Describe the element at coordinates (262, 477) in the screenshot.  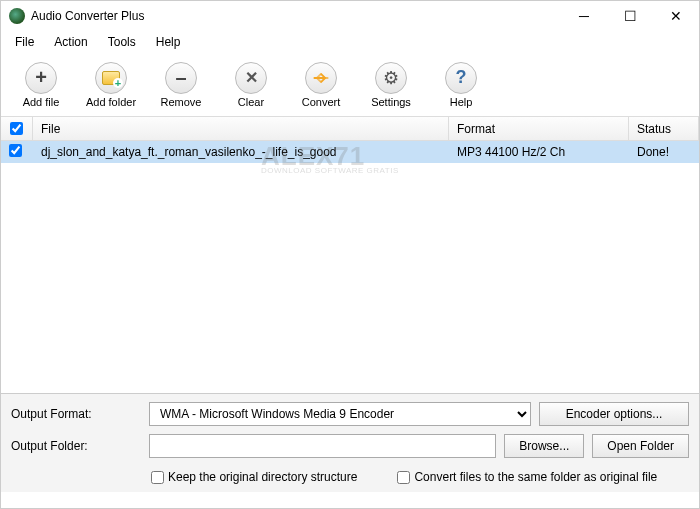
I see `keep-structure-label: Keep the original directory structure` at that location.